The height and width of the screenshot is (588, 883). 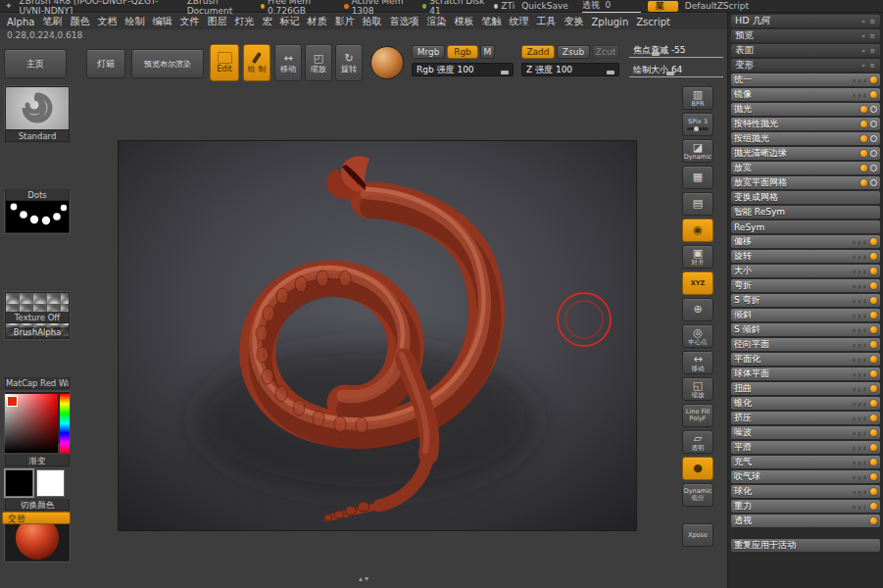 What do you see at coordinates (859, 463) in the screenshot?
I see `deform-axis-y-inflate: y` at bounding box center [859, 463].